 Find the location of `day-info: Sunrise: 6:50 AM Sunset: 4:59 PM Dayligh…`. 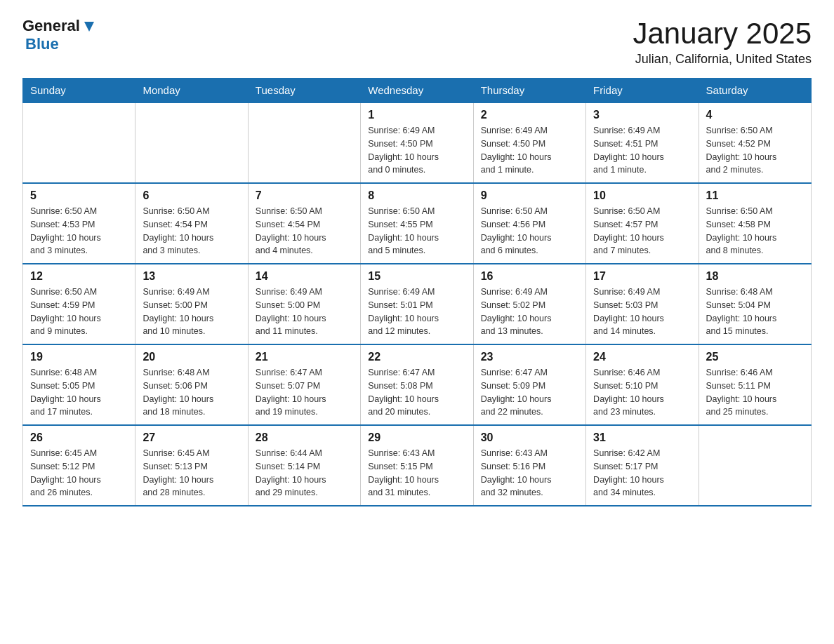

day-info: Sunrise: 6:50 AM Sunset: 4:59 PM Dayligh… is located at coordinates (79, 311).